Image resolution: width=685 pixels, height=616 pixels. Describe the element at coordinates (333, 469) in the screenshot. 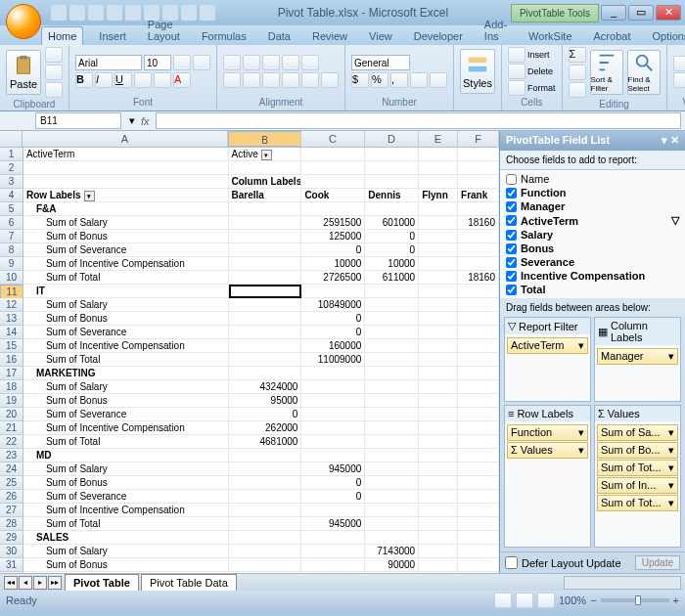

I see `cell: 945000` at that location.